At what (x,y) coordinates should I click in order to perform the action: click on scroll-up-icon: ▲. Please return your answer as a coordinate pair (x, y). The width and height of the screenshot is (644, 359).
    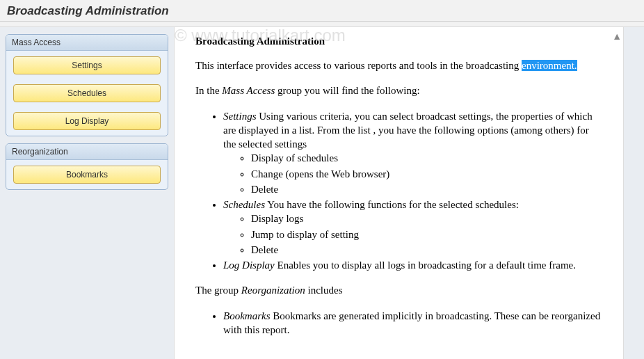
    Looking at the image, I should click on (617, 37).